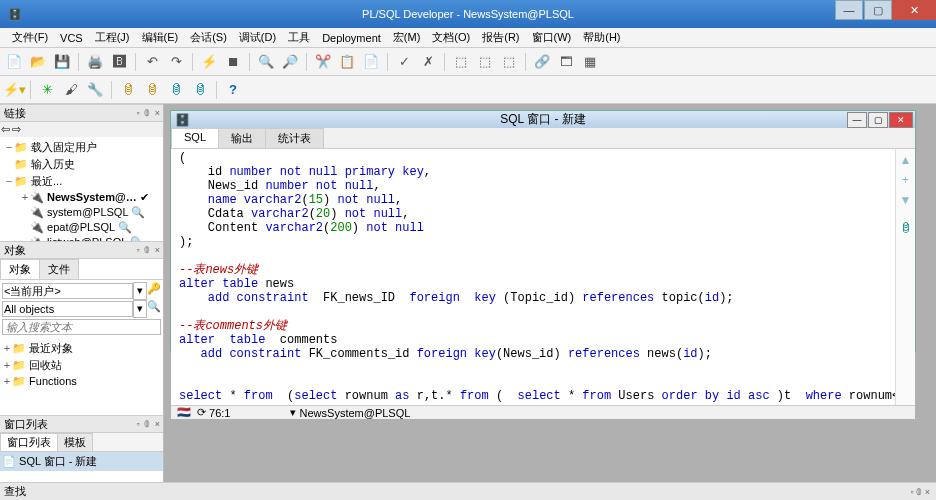 The width and height of the screenshot is (936, 500). What do you see at coordinates (209, 62) in the screenshot?
I see `execute-icon: ⚡` at bounding box center [209, 62].